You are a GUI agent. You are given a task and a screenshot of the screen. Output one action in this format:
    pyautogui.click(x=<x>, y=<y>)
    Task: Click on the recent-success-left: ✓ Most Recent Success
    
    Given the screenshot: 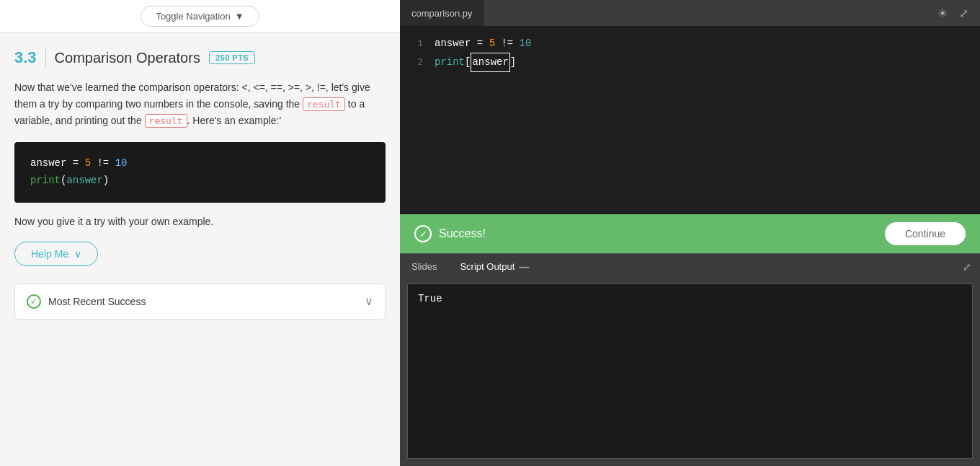 What is the action you would take?
    pyautogui.click(x=86, y=302)
    